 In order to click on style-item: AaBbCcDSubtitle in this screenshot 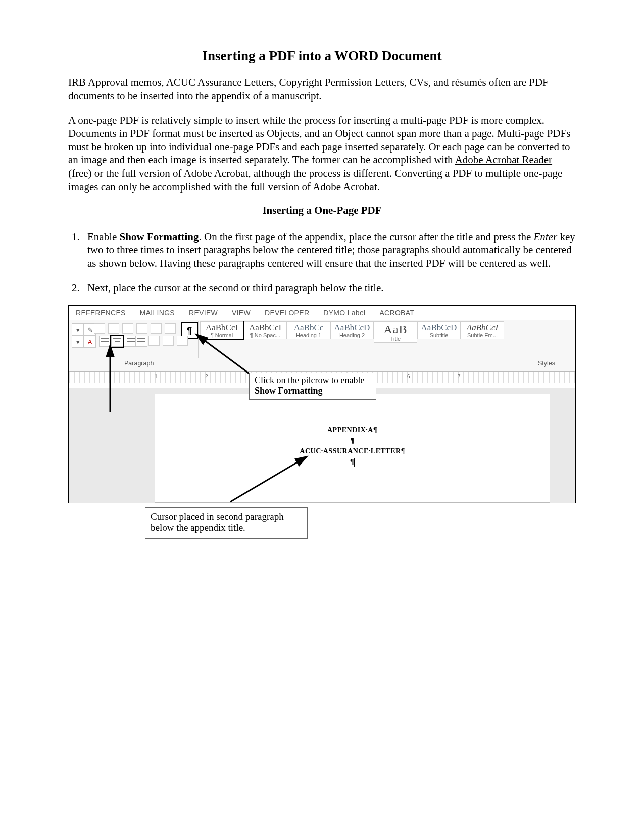, I will do `click(439, 331)`.